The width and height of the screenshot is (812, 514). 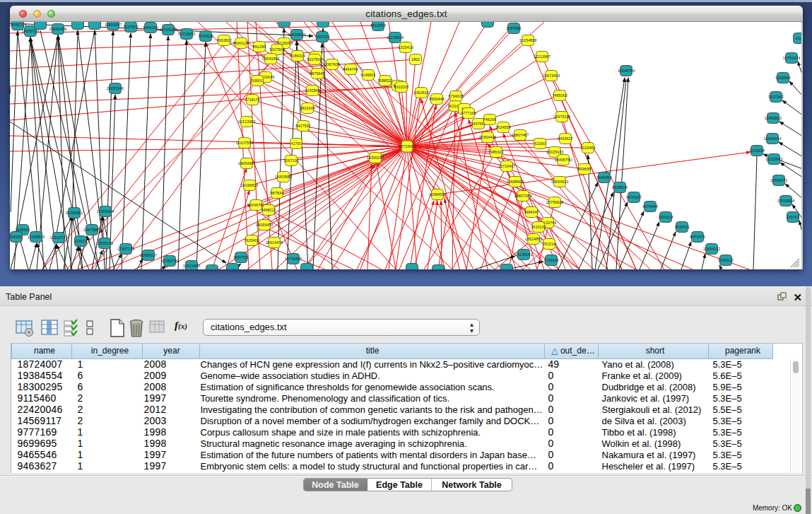 What do you see at coordinates (240, 257) in the screenshot?
I see `svg-text: 9457791` at bounding box center [240, 257].